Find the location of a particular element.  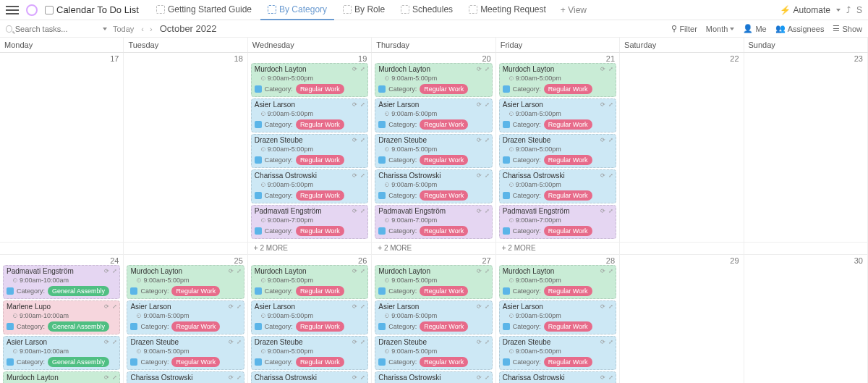

add-view-button: + View is located at coordinates (574, 10).